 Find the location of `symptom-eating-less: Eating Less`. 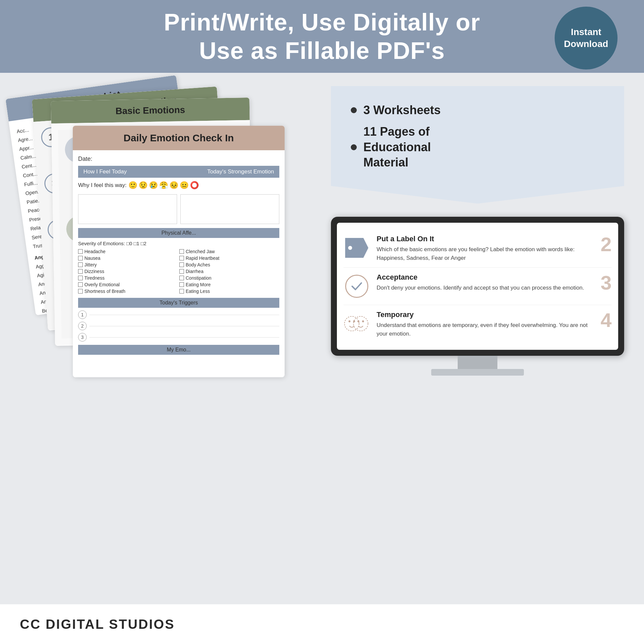

symptom-eating-less: Eating Less is located at coordinates (229, 291).